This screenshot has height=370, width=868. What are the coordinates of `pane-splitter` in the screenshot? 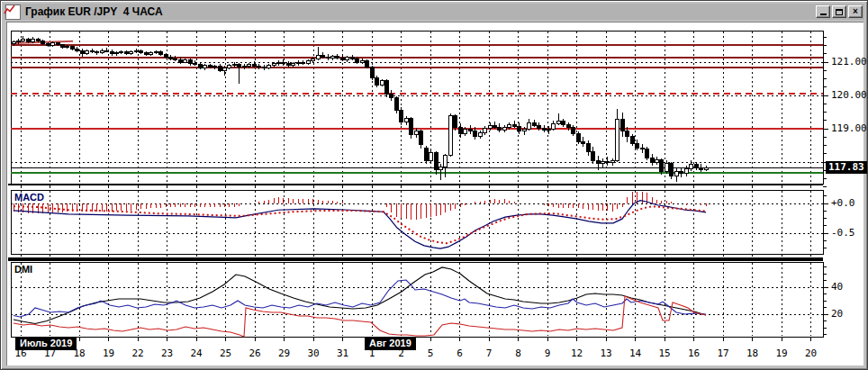 It's located at (416, 259).